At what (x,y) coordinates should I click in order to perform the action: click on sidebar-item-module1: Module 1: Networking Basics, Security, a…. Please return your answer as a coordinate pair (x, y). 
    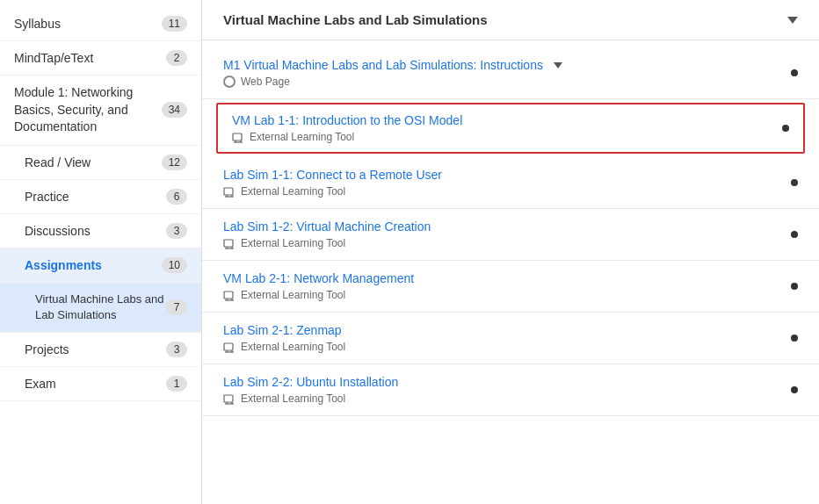
    Looking at the image, I should click on (100, 111).